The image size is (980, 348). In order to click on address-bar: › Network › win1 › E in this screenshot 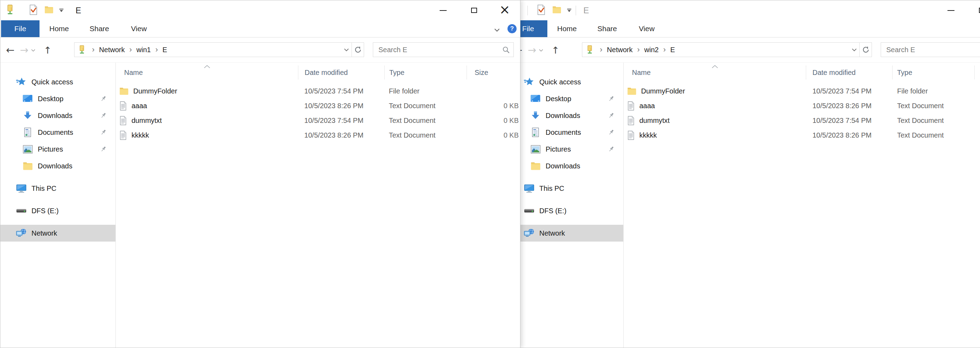, I will do `click(219, 49)`.